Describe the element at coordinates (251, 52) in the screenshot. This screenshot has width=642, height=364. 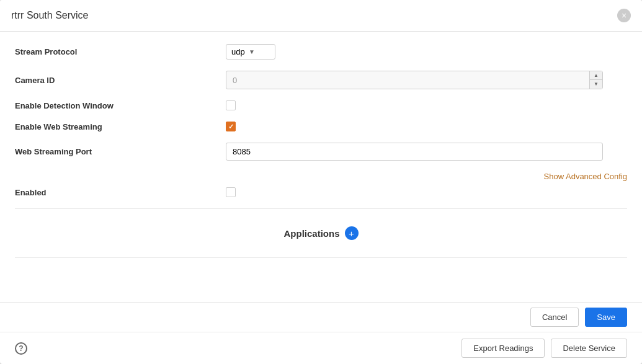
I see `stream-protocol-select-wrapper: udp tcp rtsp ▼` at that location.